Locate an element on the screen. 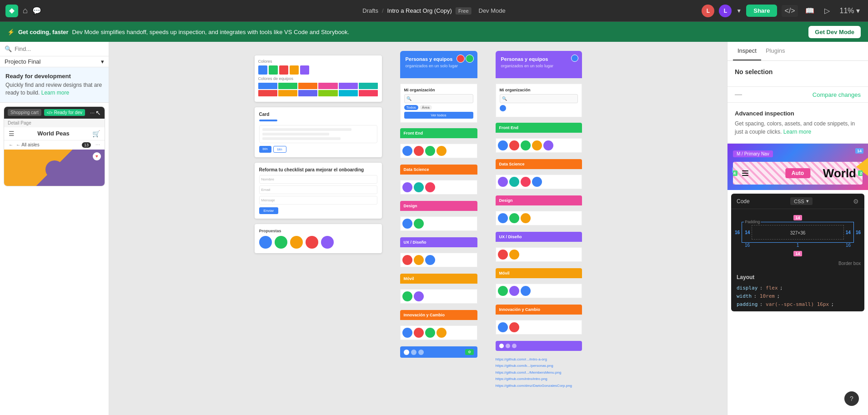 This screenshot has width=868, height=415. outer-border-box: Padding 14 327×36 14 is located at coordinates (798, 232).